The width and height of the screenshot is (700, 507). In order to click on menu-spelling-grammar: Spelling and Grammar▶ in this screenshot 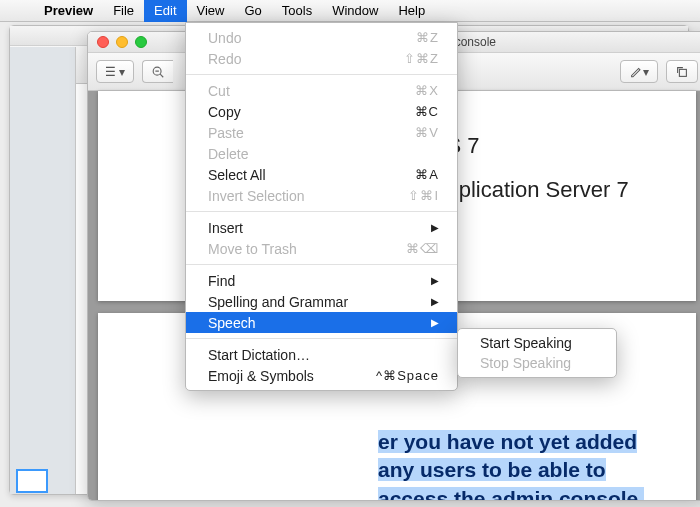, I will do `click(322, 302)`.